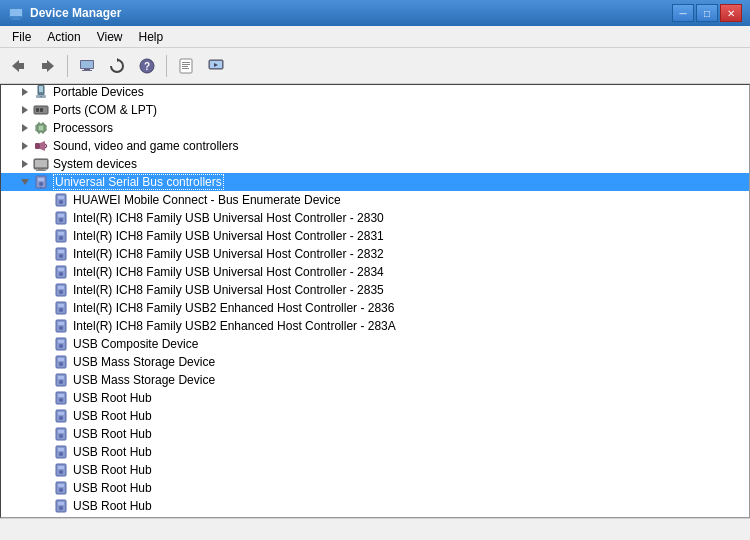 The height and width of the screenshot is (540, 750). What do you see at coordinates (41, 182) in the screenshot?
I see `device-icon-usb` at bounding box center [41, 182].